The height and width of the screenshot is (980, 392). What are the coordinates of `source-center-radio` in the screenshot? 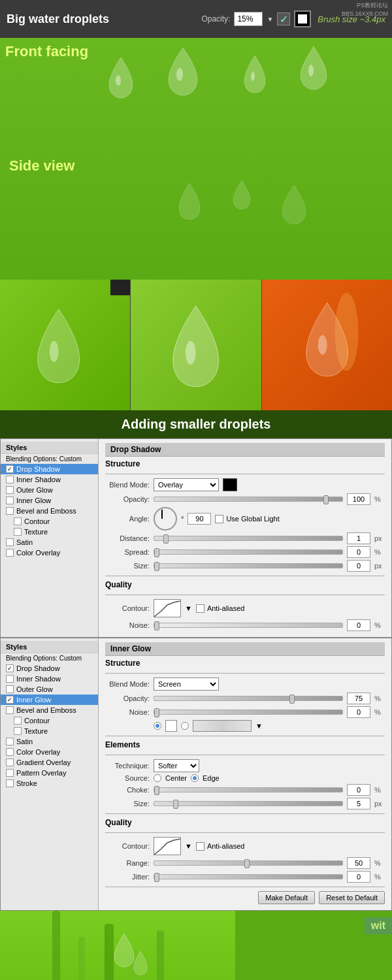 It's located at (157, 778).